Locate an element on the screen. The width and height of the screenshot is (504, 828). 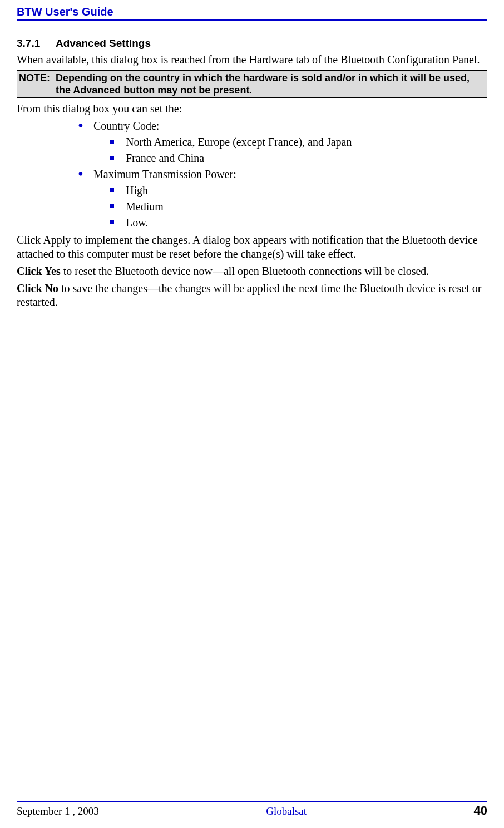
options-block: Country Code: North America, Europe (exc… is located at coordinates (271, 175).